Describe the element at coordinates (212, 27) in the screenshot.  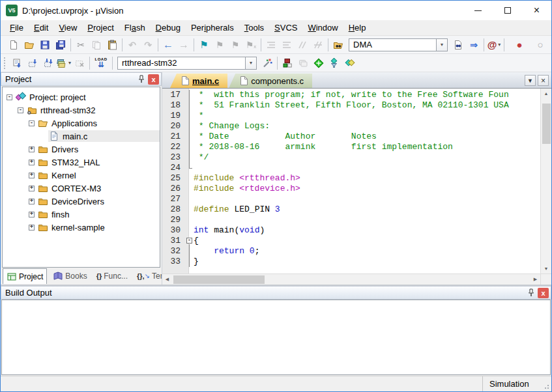
I see `menu-peripherals: Peripherals` at that location.